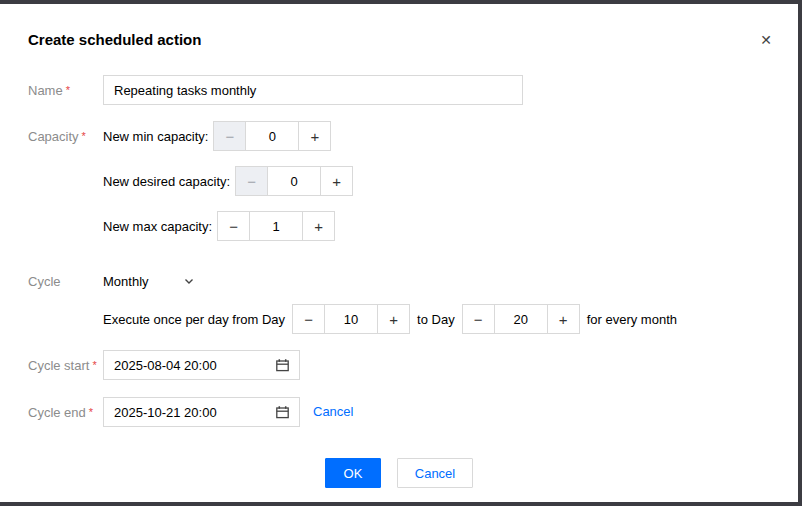 This screenshot has height=506, width=802. What do you see at coordinates (66, 90) in the screenshot?
I see `name-label: Name*` at bounding box center [66, 90].